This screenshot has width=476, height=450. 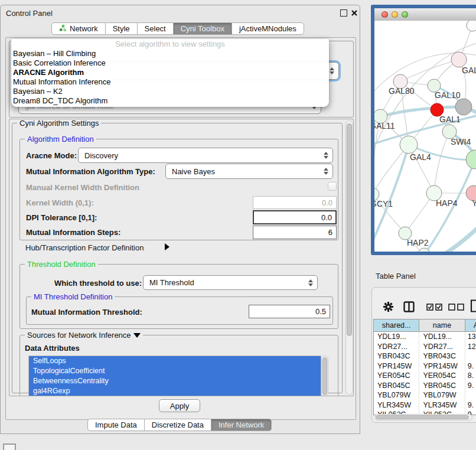 What do you see at coordinates (457, 307) in the screenshot?
I see `deselect-all-icon` at bounding box center [457, 307].